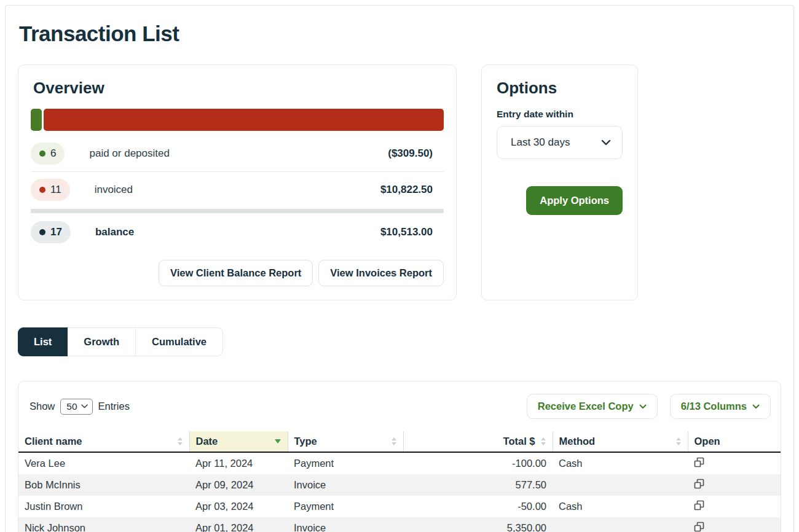 The image size is (799, 532). What do you see at coordinates (238, 485) in the screenshot?
I see `date-cell: Apr 09, 2024` at bounding box center [238, 485].